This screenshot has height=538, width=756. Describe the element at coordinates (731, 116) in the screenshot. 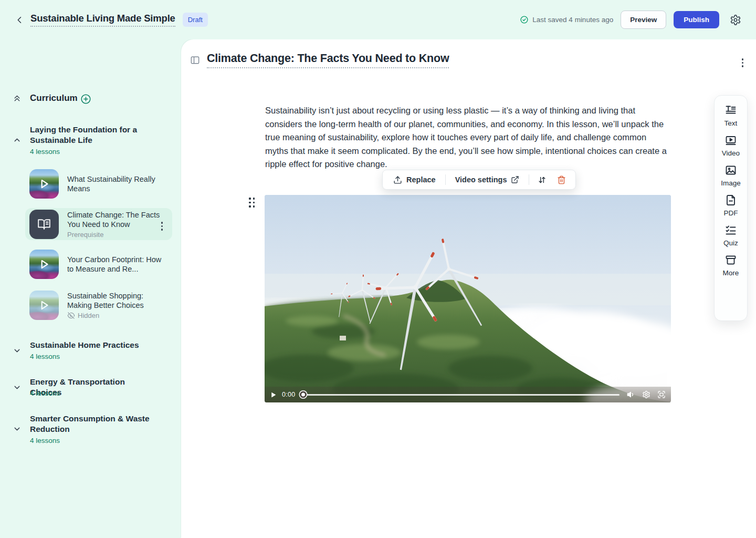

I see `insert-text-button: Text` at that location.